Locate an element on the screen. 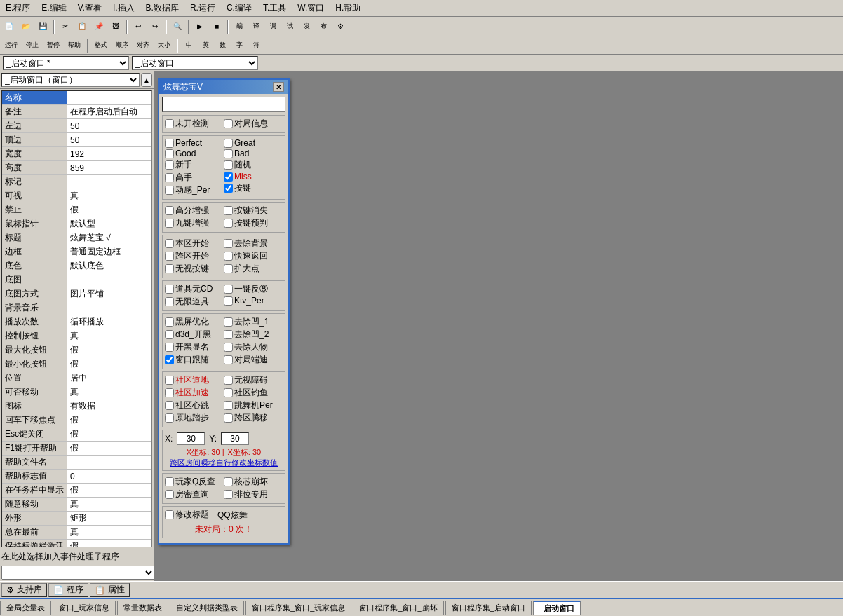 The width and height of the screenshot is (843, 616). check-ignore-key-input is located at coordinates (170, 269).